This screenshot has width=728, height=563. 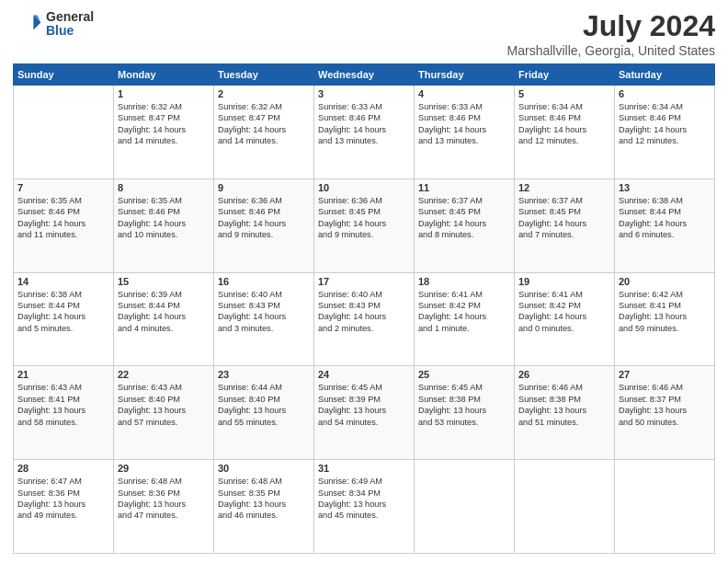 I want to click on day-number: 29, so click(x=164, y=468).